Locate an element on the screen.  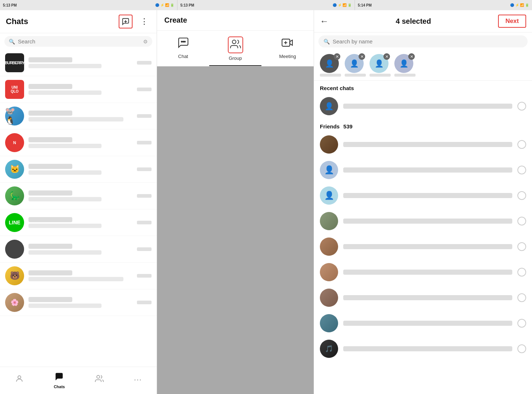
selected-avatar-2: 👤 ✕ is located at coordinates (355, 65).